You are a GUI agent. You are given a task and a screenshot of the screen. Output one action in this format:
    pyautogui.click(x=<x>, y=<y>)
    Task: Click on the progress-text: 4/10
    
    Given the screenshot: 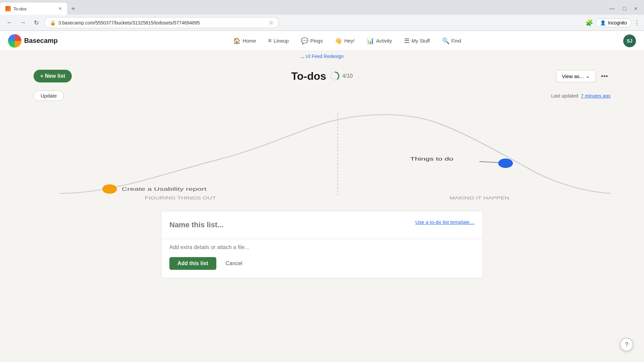 What is the action you would take?
    pyautogui.click(x=347, y=76)
    